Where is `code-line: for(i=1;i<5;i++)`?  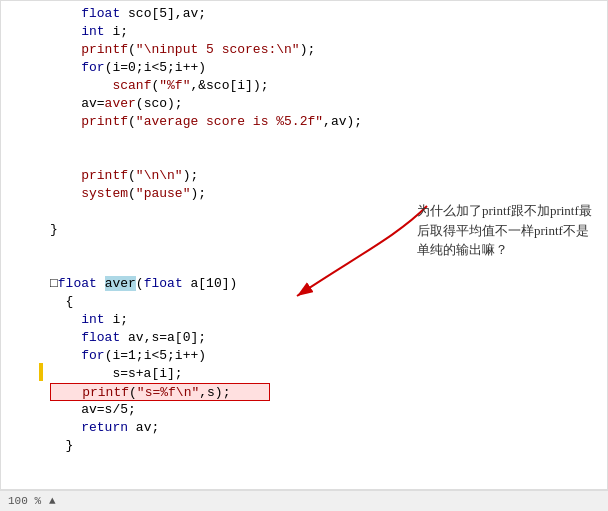
code-line: for(i=1;i<5;i++) is located at coordinates (324, 356).